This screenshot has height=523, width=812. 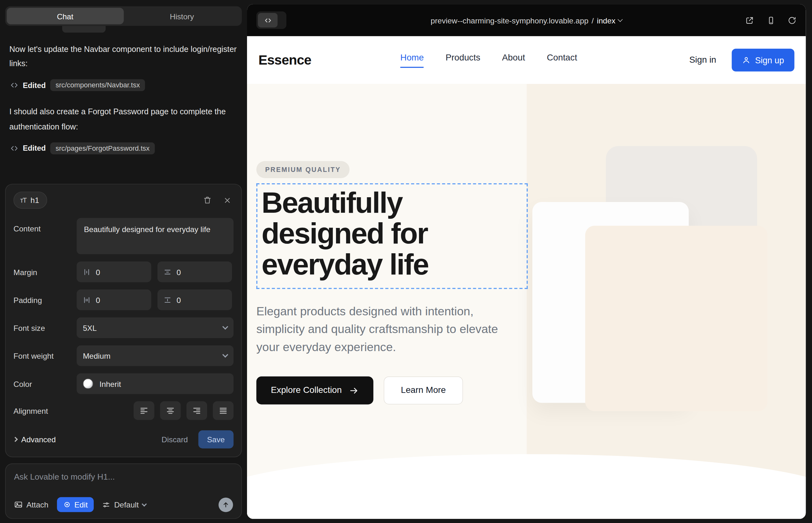 What do you see at coordinates (792, 20) in the screenshot?
I see `refresh-icon` at bounding box center [792, 20].